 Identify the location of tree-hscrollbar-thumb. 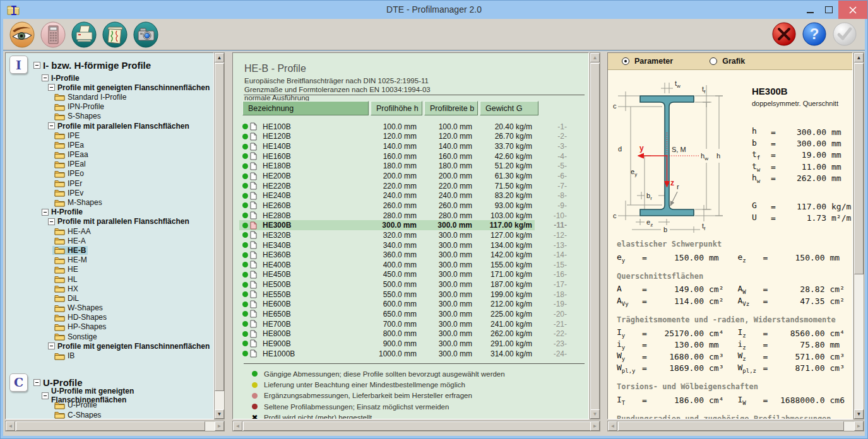
(110, 426).